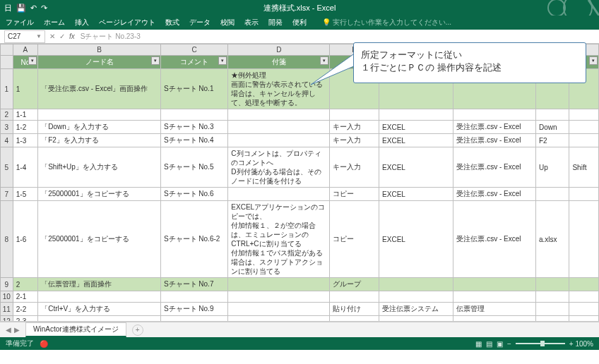 Image resolution: width=599 pixels, height=364 pixels. I want to click on cell: 1, so click(25, 89).